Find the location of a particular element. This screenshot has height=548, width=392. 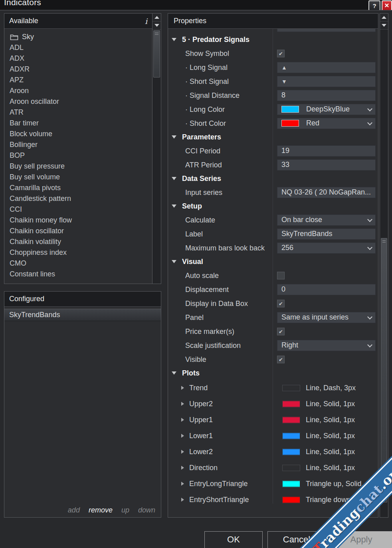

available-item-cmo: CMO is located at coordinates (81, 264).